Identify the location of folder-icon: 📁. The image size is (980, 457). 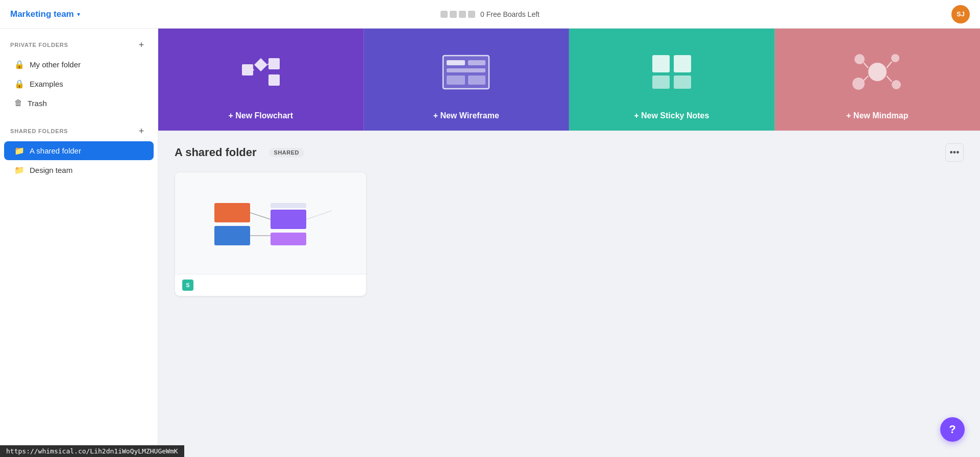
(19, 170).